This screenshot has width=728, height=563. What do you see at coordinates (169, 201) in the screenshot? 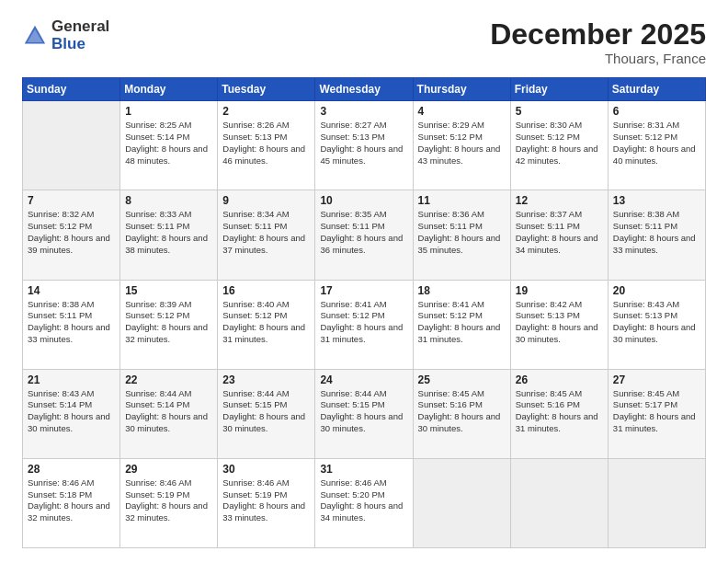
I see `day-number: 8` at bounding box center [169, 201].